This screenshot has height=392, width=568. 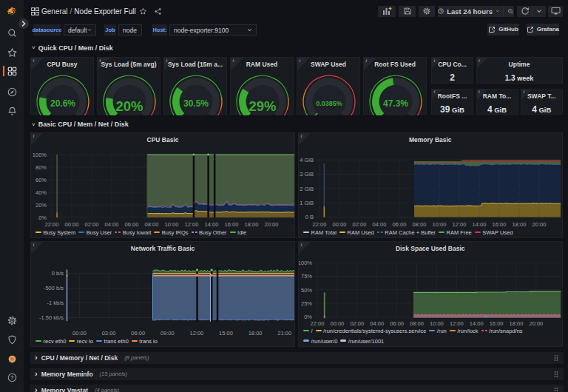 I want to click on svg-text: 0 b/s, so click(x=58, y=274).